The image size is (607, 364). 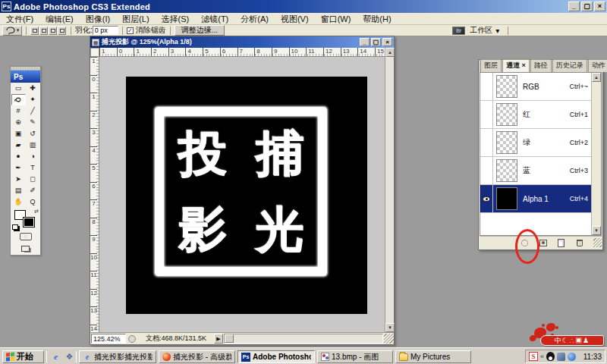 I want to click on taskbar-item-my-pictures: My Pictures, so click(x=433, y=356).